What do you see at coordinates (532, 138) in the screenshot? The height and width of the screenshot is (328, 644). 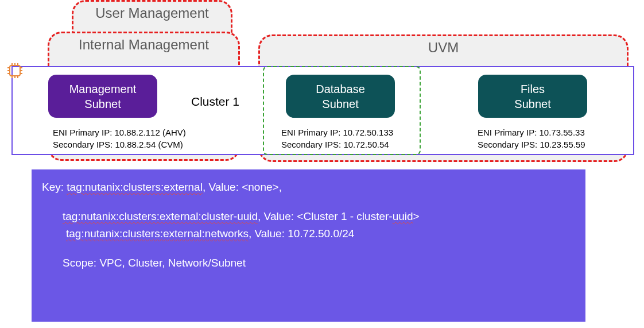 I see `files-ip-block: ENI Primary IP: 10.73.55.33 Secondary IP…` at bounding box center [532, 138].